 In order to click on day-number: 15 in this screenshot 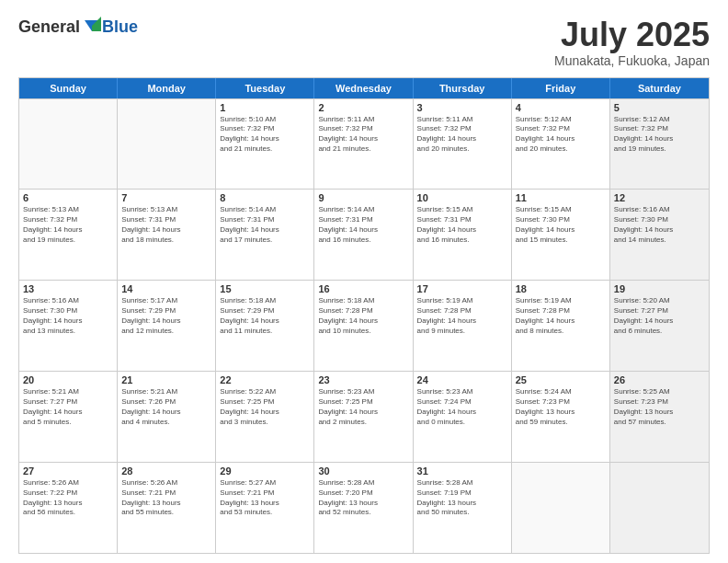, I will do `click(265, 289)`.